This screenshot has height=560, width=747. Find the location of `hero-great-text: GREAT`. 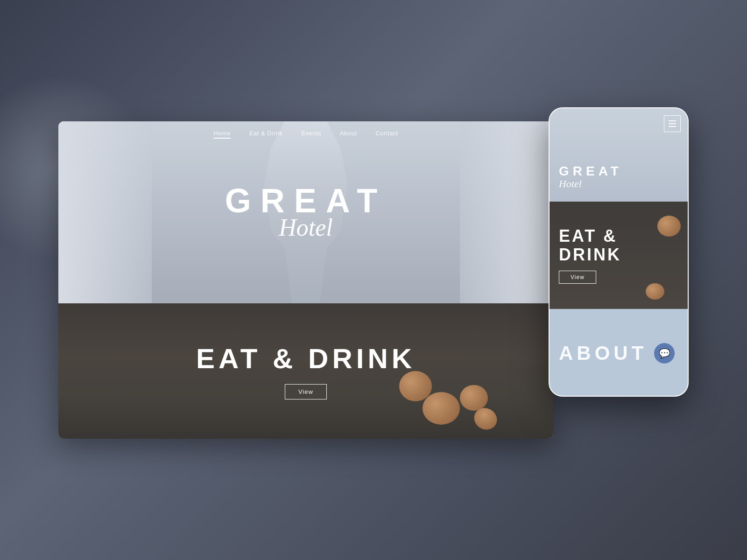

hero-great-text: GREAT is located at coordinates (306, 201).